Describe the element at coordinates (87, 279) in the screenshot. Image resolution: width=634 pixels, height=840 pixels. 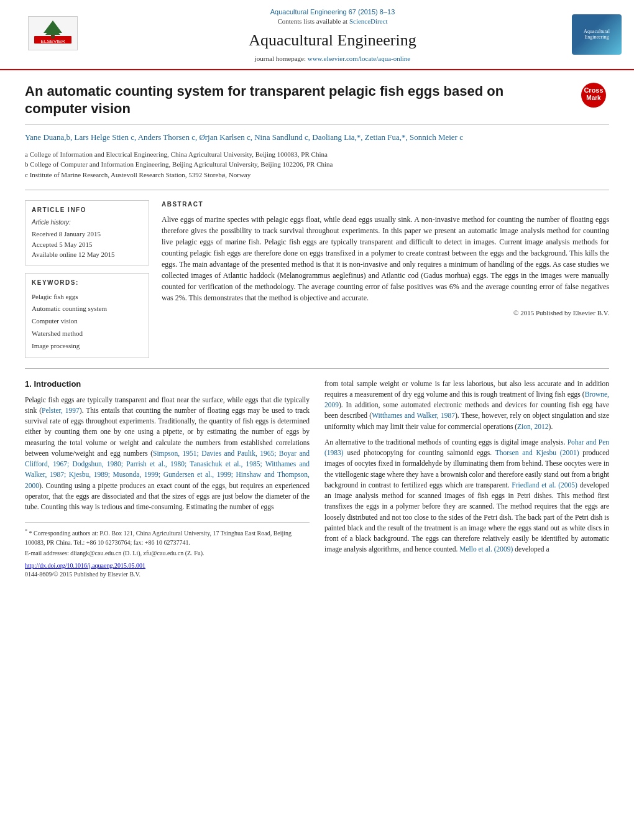
I see `left-col: ARTICLE INFO Article history: Received 8…` at that location.